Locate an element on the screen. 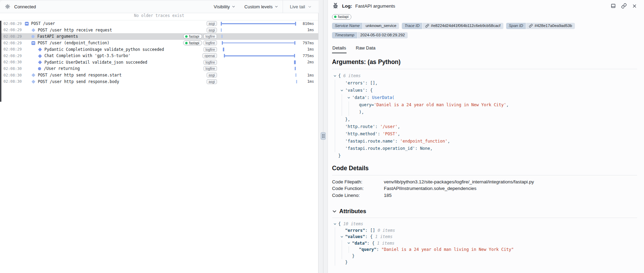 The height and width of the screenshot is (273, 644). toggle-panel-layout-button is located at coordinates (613, 6).